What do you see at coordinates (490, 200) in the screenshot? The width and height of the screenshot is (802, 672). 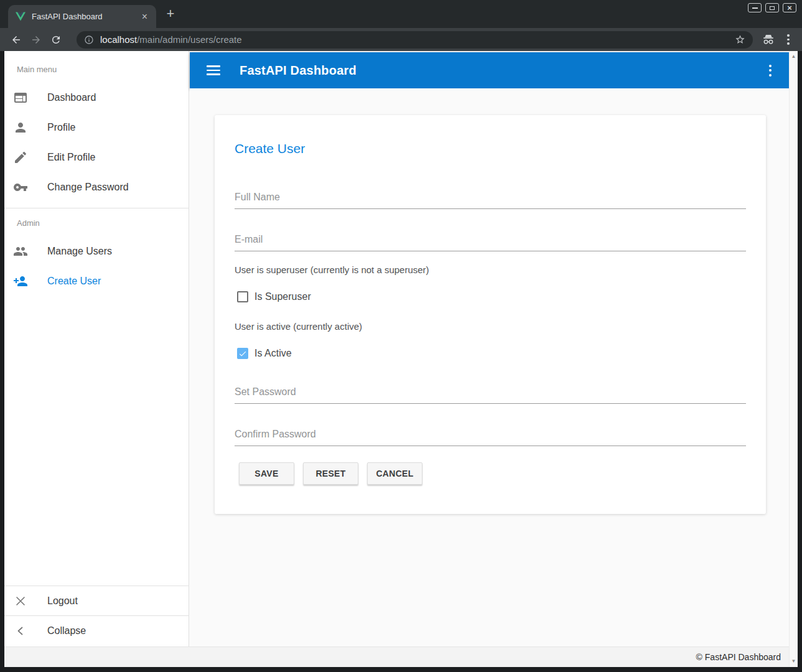 I see `full-name-input` at bounding box center [490, 200].